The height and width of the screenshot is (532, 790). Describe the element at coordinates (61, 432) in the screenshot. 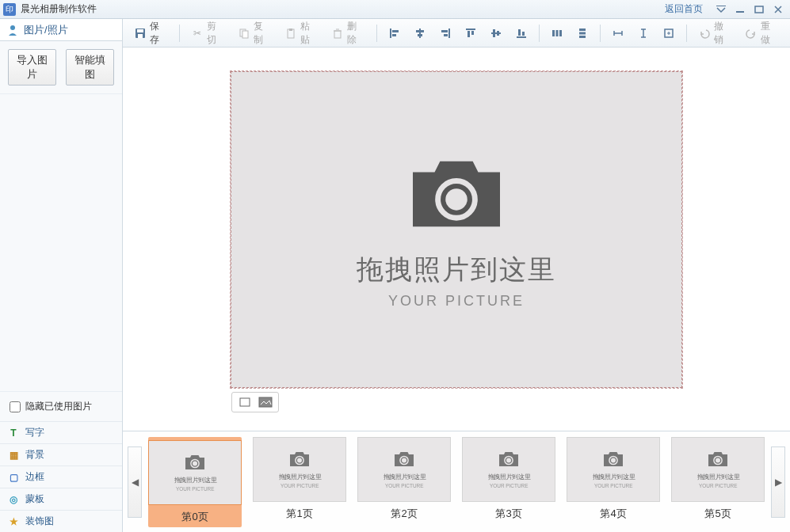

I see `sidebar-item-0: T写字` at that location.